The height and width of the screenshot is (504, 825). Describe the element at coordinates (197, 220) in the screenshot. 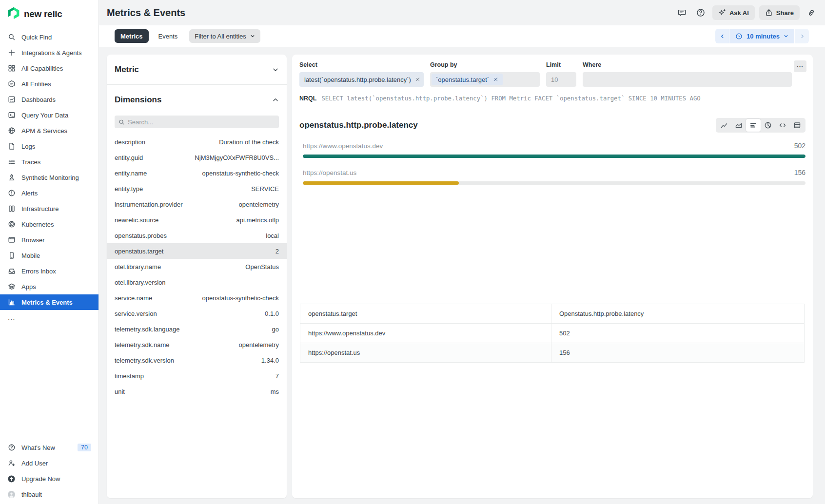

I see `dimension-row: newrelic.sourceapi.metrics.otlp` at that location.